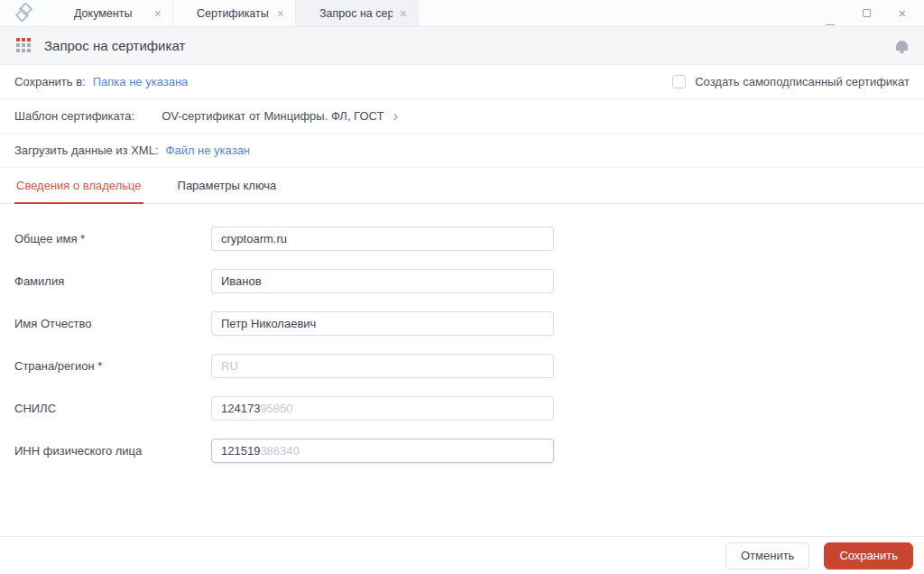 The width and height of the screenshot is (924, 574). I want to click on form-row-inn: ИНН физического лица 121519 386340, so click(462, 451).